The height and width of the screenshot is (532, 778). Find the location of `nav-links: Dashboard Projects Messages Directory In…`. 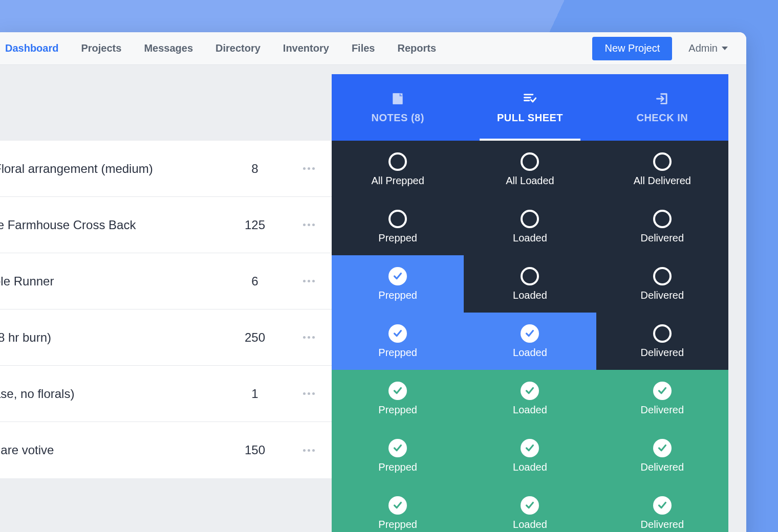

nav-links: Dashboard Projects Messages Directory In… is located at coordinates (224, 49).